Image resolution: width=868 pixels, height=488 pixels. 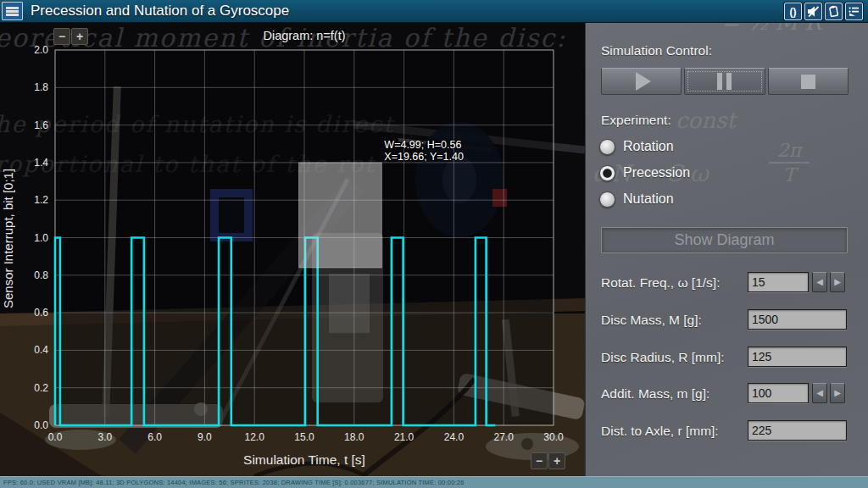 I want to click on disc-mass-input, so click(x=797, y=319).